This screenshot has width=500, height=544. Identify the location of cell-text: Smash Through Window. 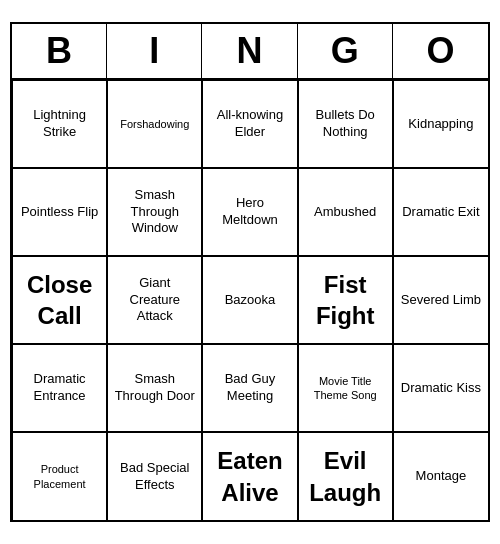
(154, 212).